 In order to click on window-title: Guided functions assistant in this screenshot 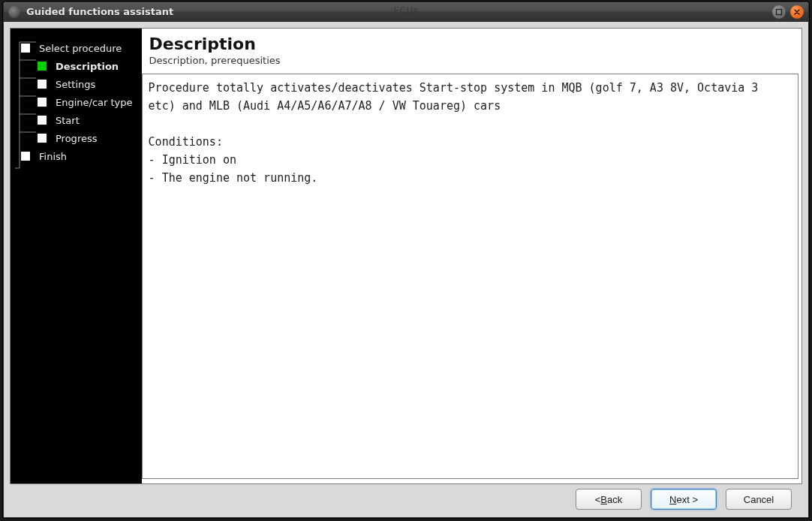, I will do `click(100, 12)`.